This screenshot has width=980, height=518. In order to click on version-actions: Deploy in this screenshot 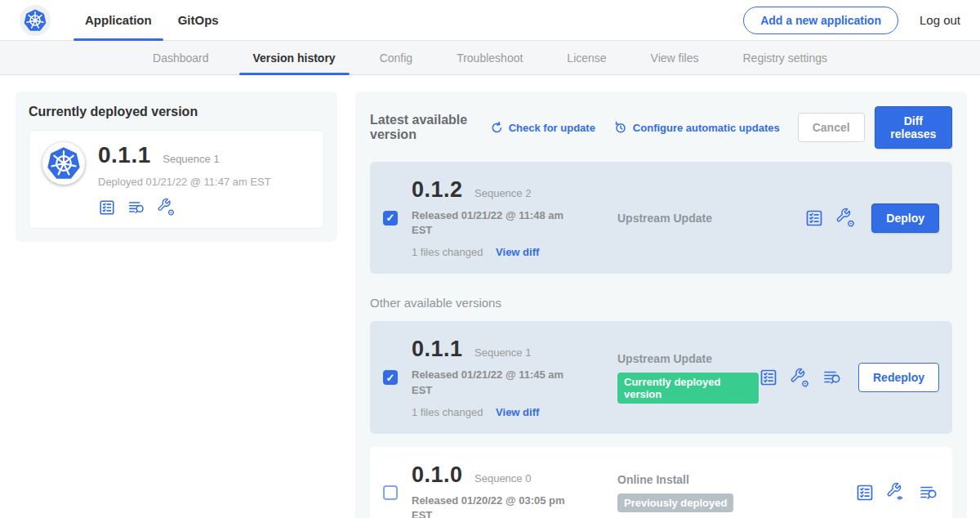, I will do `click(872, 218)`.